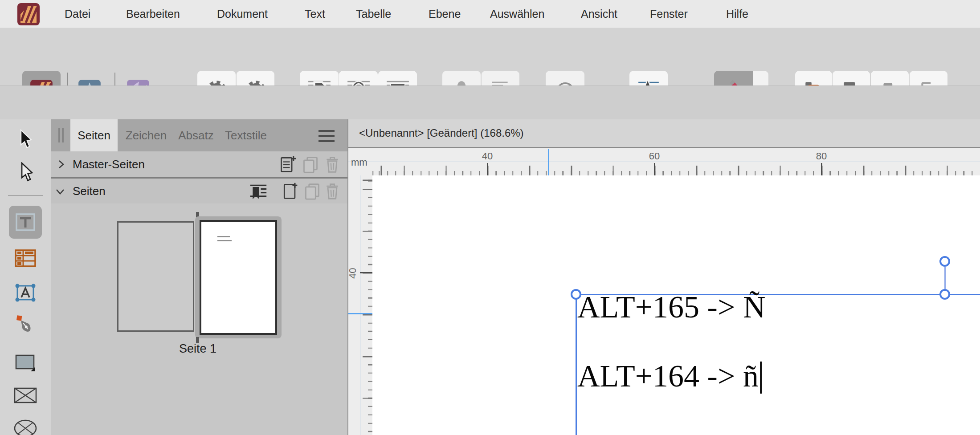 This screenshot has width=980, height=435. Describe the element at coordinates (676, 171) in the screenshot. I see `ruler-h-ticks-major` at that location.